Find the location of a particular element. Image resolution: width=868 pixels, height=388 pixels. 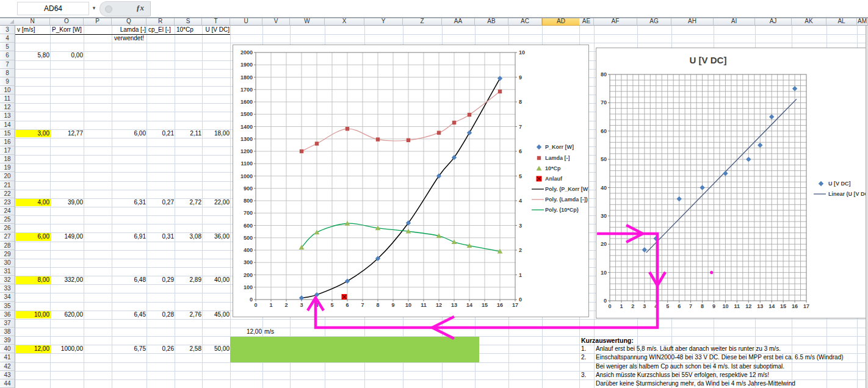

row-header-43: 43 is located at coordinates (7, 375).